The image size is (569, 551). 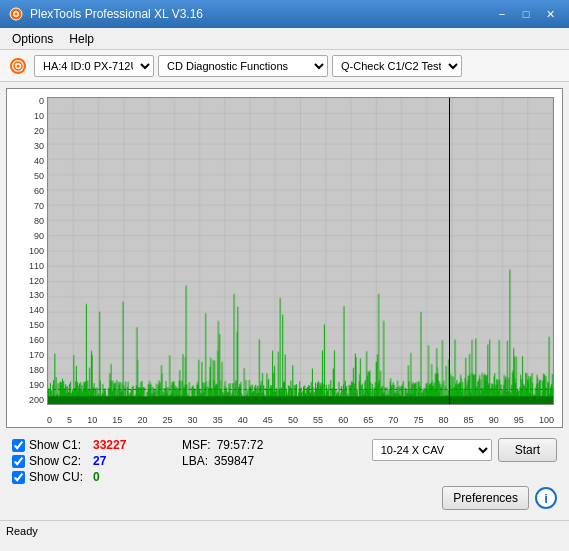 I want to click on c2-value: 27, so click(x=100, y=461).